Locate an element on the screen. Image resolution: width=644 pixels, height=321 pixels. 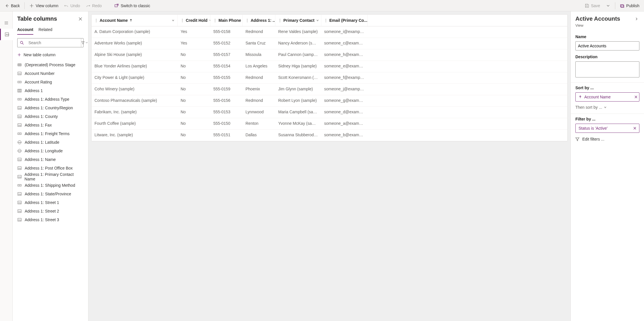
table-row: A. Datum Corporation (sample)Yes555-0158… is located at coordinates (330, 32).